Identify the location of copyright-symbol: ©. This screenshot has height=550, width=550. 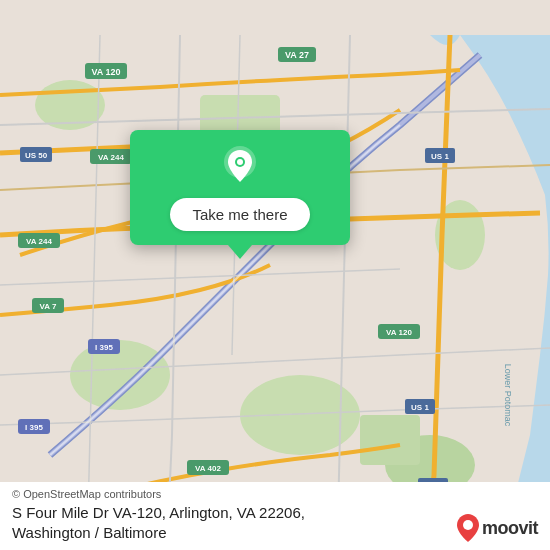
(16, 494).